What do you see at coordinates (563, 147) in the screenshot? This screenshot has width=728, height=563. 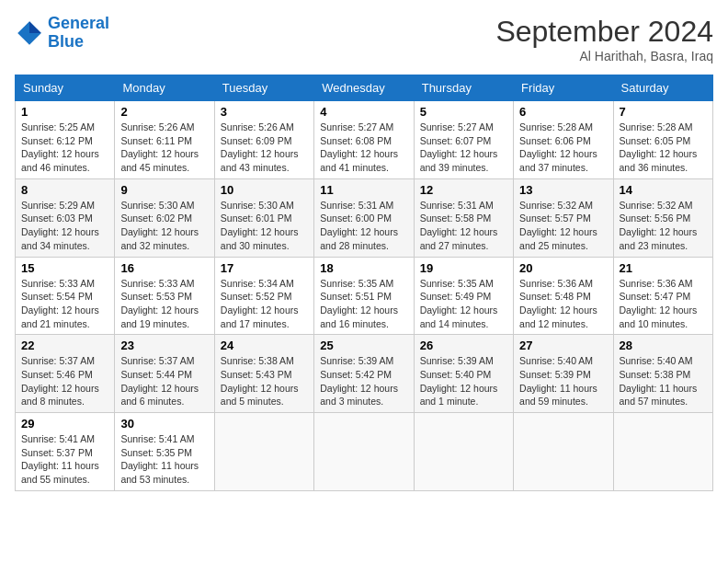 I see `day-info: Sunrise: 5:28 AM Sunset: 6:06 PM Dayligh…` at bounding box center [563, 147].